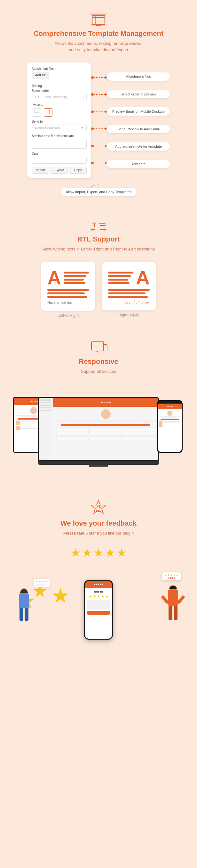 This screenshot has height=868, width=197. I want to click on star-3: ★, so click(98, 553).